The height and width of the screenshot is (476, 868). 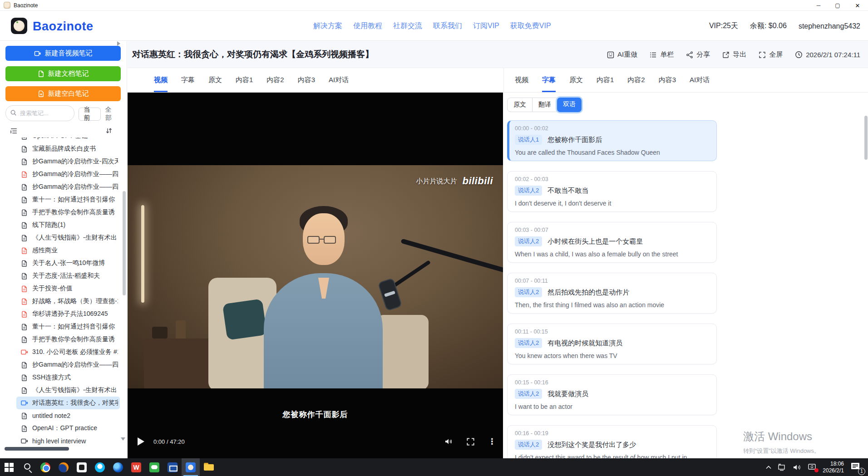 What do you see at coordinates (68, 352) in the screenshot?
I see `note-list-item: 310. 小公司老板 必须懂业务 #1` at bounding box center [68, 352].